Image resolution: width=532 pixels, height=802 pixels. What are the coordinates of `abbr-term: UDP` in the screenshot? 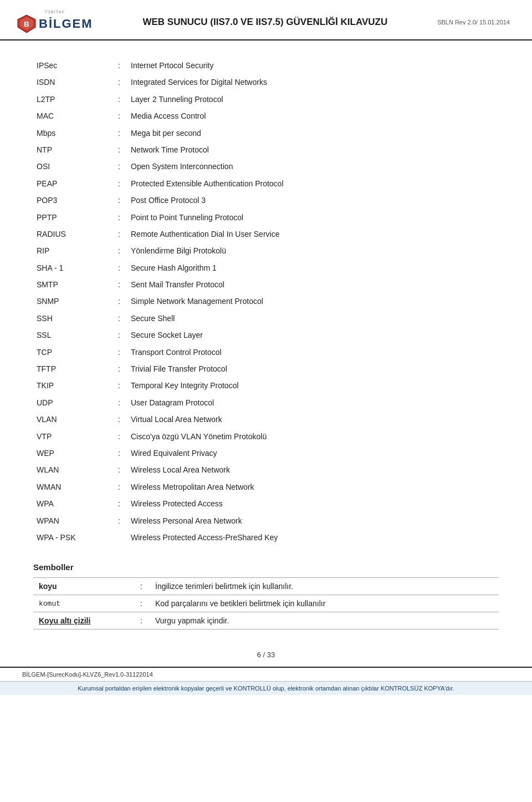 It's located at (72, 403).